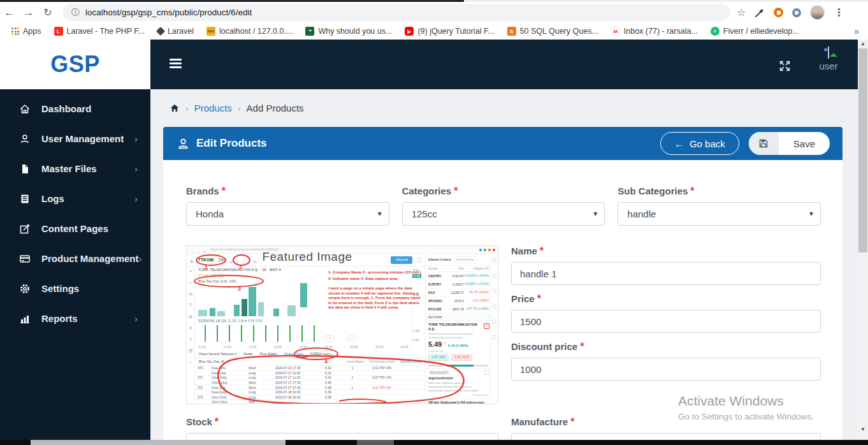 Image resolution: width=868 pixels, height=445 pixels. I want to click on address-bar: localhost/gsp/gsp_cms/public/product/6/e…, so click(396, 13).